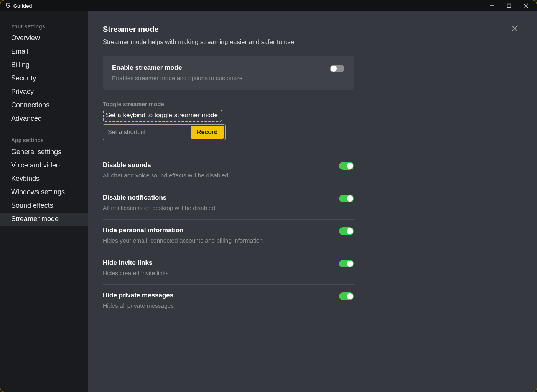 The height and width of the screenshot is (392, 537). Describe the element at coordinates (218, 198) in the screenshot. I see `option-title: Disable notifications` at that location.